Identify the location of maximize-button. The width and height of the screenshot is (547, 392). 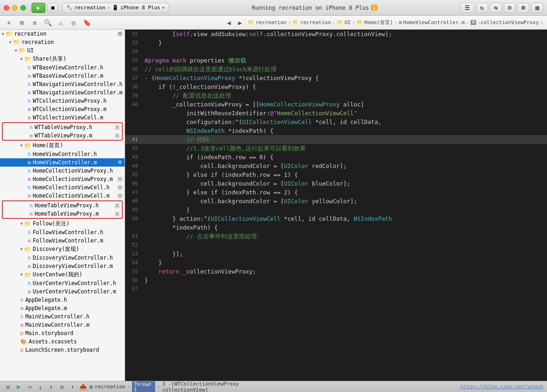
(23, 8).